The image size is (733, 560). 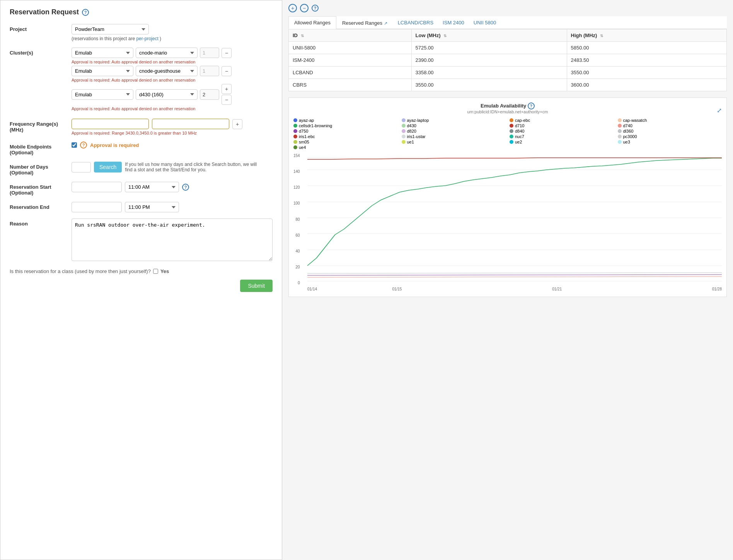 I want to click on approval-warning-2: Approval is required: Auto approval deni…, so click(x=172, y=80).